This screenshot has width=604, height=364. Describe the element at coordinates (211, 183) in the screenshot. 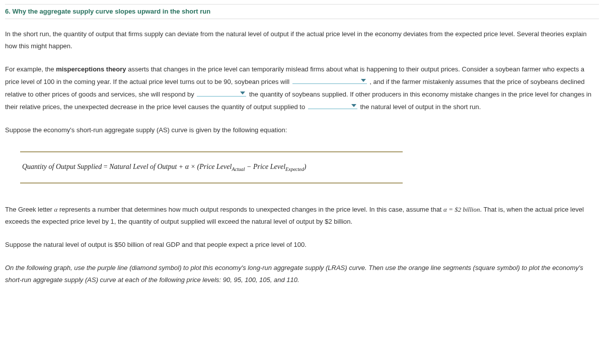

I see `equation-bottom-rule` at that location.